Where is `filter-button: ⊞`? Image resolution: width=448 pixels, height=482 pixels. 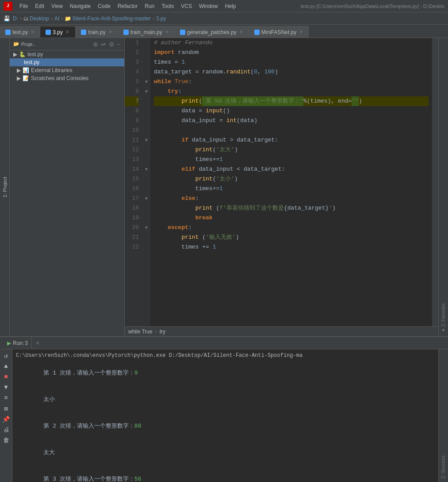
filter-button: ⊞ is located at coordinates (6, 409).